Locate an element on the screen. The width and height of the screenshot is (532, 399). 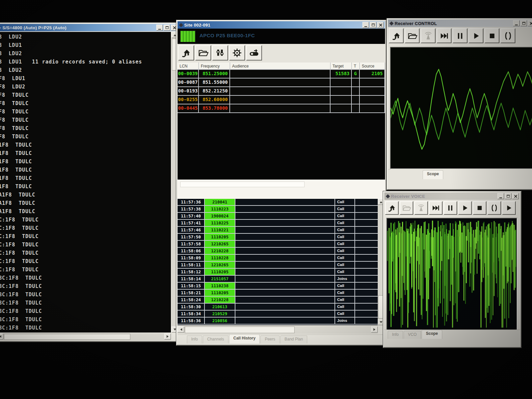
call-history-hscrollbar is located at coordinates (242, 184).